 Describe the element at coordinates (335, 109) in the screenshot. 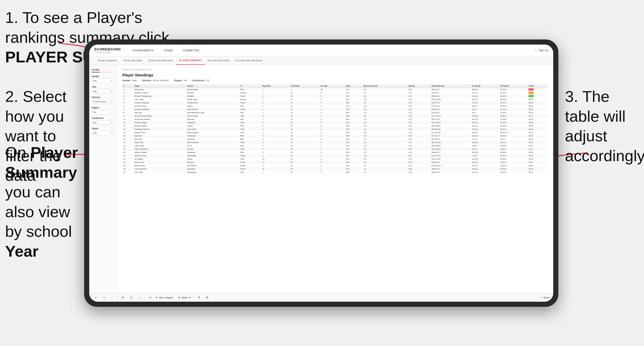

I see `table-row: 7Nicholas GabrelcikNorth FloridaFourth12…` at that location.